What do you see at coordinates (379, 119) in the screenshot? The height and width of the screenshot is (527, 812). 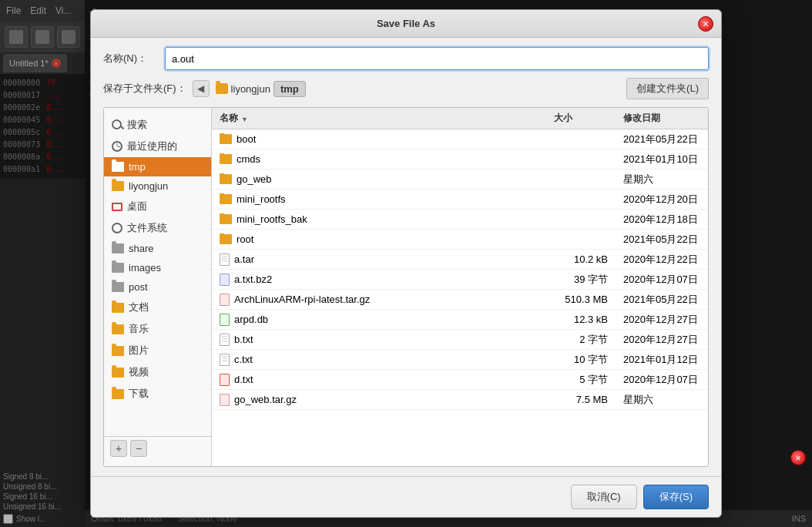 I see `col-name: 名称` at bounding box center [379, 119].